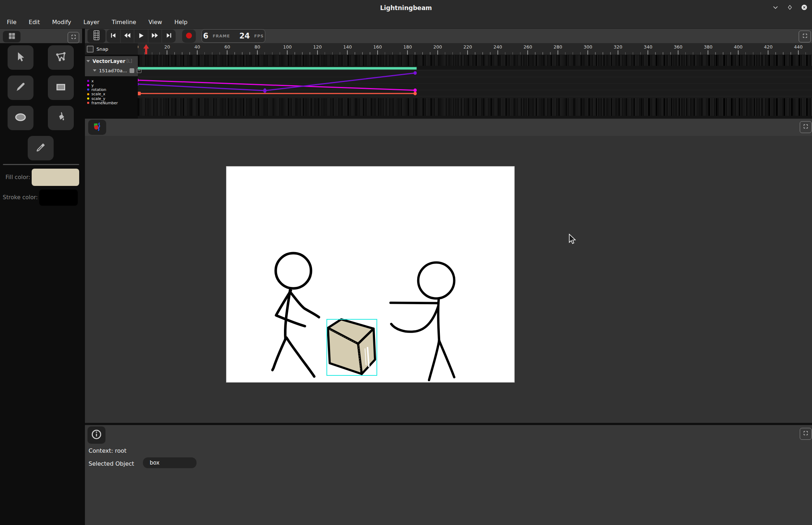 Image resolution: width=812 pixels, height=525 pixels. What do you see at coordinates (73, 37) in the screenshot?
I see `sidebar-expand-button` at bounding box center [73, 37].